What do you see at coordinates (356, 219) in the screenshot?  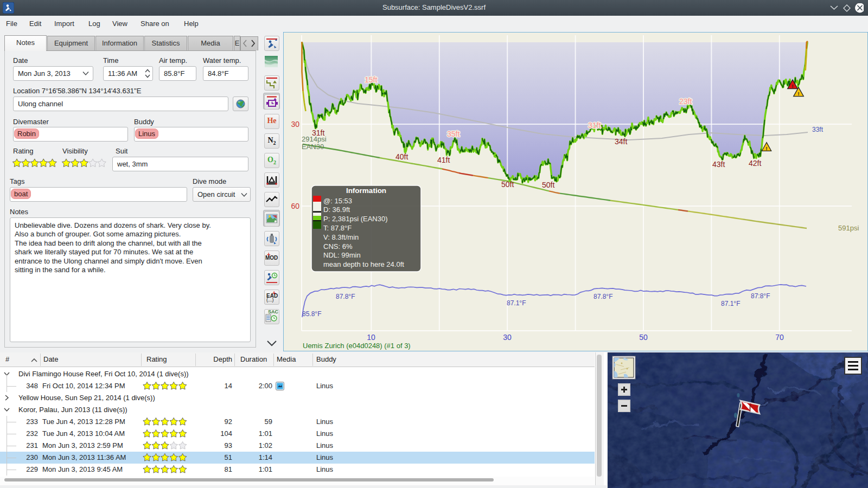 I see `svg-text: P: 2,381psi (EAN30)` at bounding box center [356, 219].